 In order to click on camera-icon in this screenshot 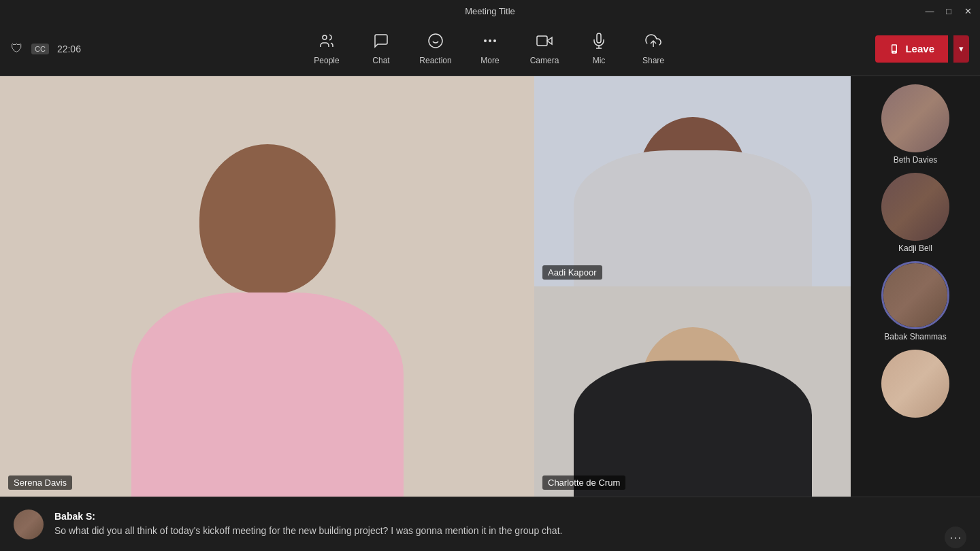, I will do `click(544, 43)`.